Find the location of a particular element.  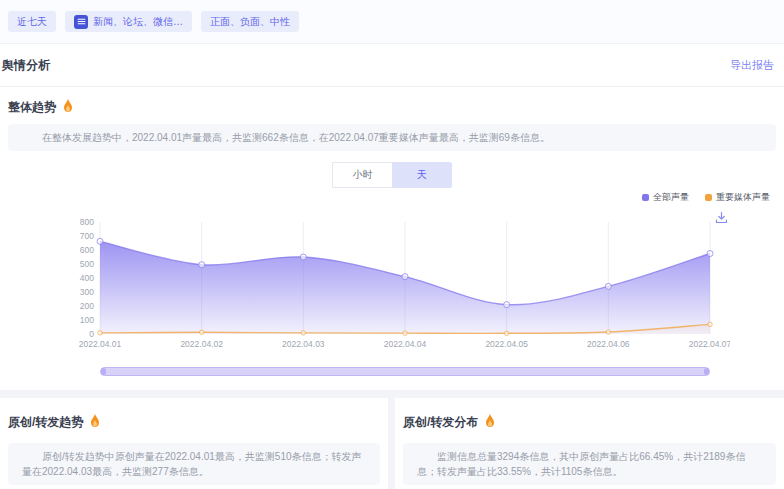

legend-dot-total is located at coordinates (646, 198).